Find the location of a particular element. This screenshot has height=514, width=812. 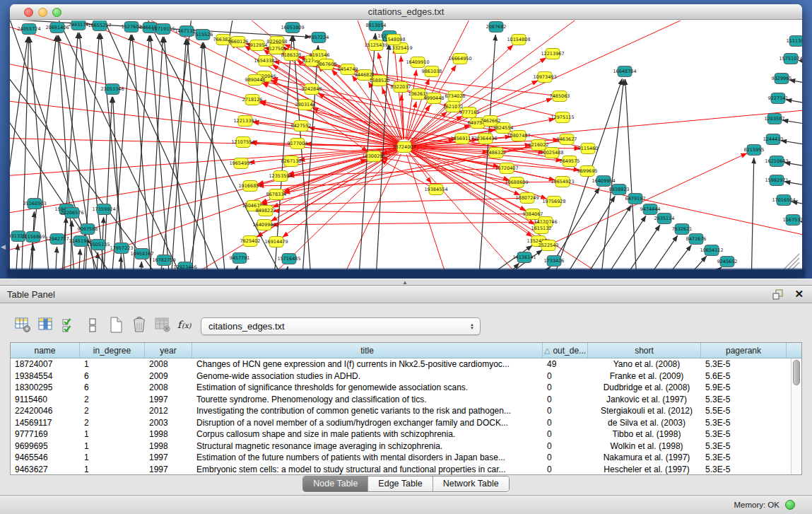

table-mode-button is located at coordinates (23, 325).